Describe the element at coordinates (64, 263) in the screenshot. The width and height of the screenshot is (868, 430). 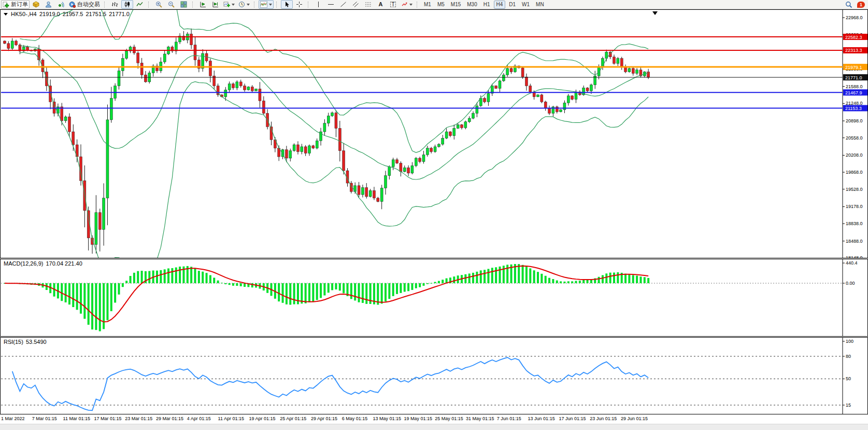
I see `macd-values: 170.04 221.40` at that location.